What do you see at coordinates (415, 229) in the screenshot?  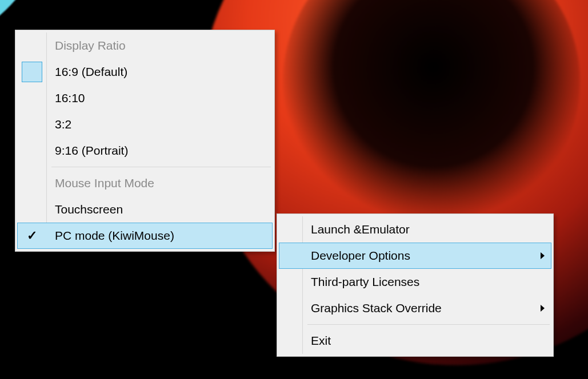 I see `menu-item-launch-emulator: Launch &Emulator` at bounding box center [415, 229].